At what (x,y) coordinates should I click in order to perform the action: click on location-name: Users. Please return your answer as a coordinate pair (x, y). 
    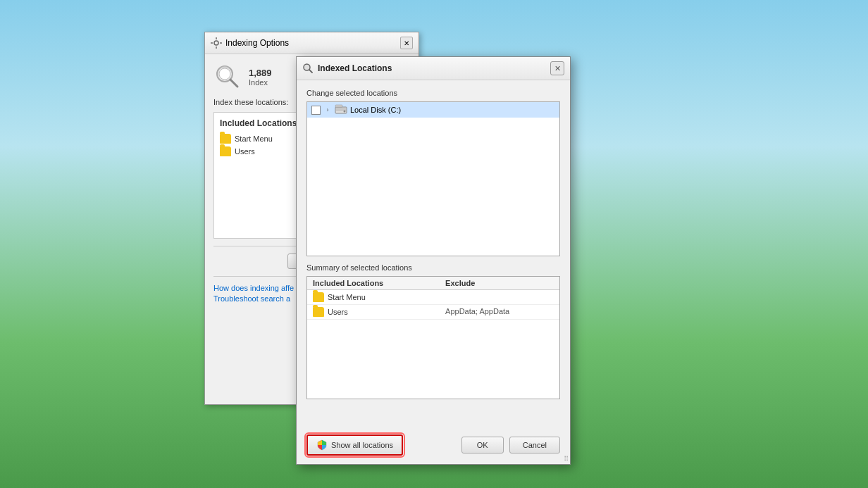
    Looking at the image, I should click on (245, 151).